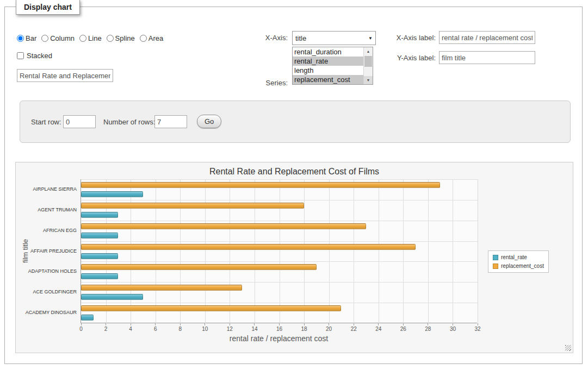 This screenshot has height=370, width=588. Describe the element at coordinates (518, 258) in the screenshot. I see `legend-item-rental_rate: rental_rate` at that location.